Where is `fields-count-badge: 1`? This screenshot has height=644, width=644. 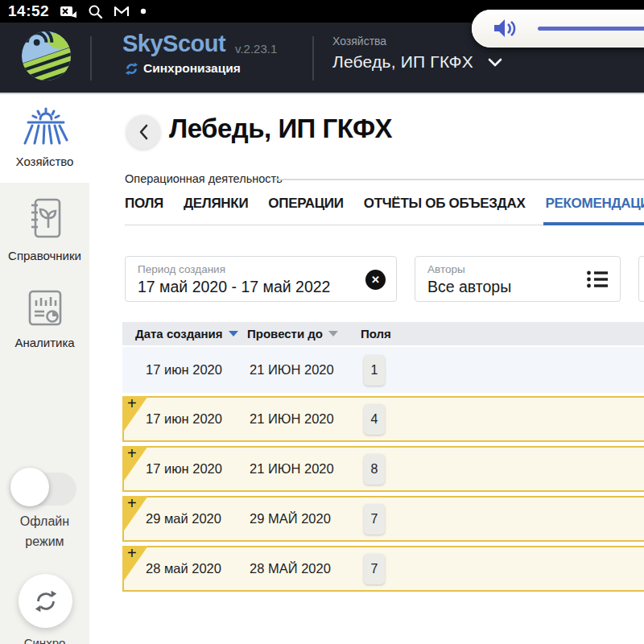
fields-count-badge: 1 is located at coordinates (374, 370).